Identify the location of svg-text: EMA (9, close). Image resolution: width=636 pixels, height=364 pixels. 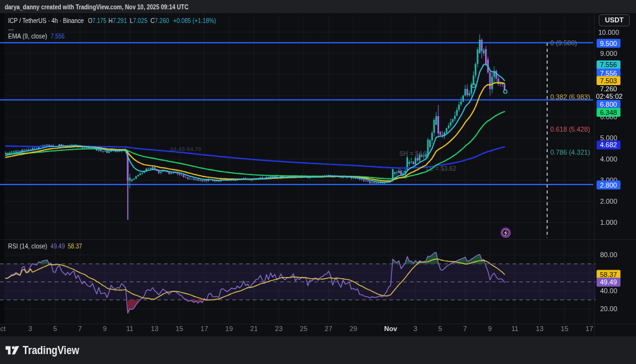
(27, 36).